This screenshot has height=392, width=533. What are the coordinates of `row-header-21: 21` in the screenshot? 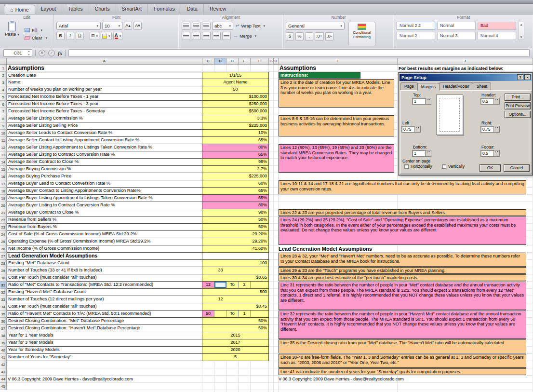 It's located at (3, 213).